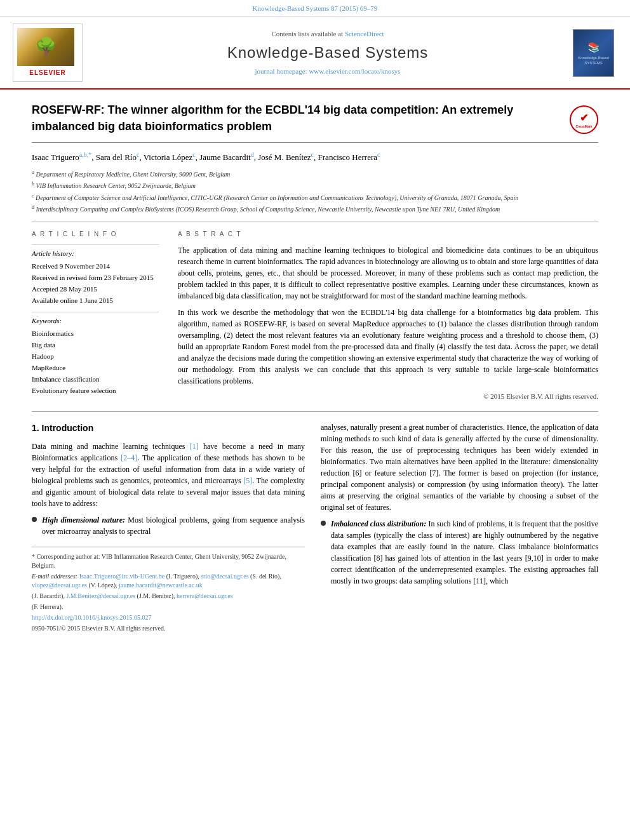  What do you see at coordinates (465, 552) in the screenshot?
I see `bullet-text-2: Imbalanced class distribution: In such k…` at bounding box center [465, 552].